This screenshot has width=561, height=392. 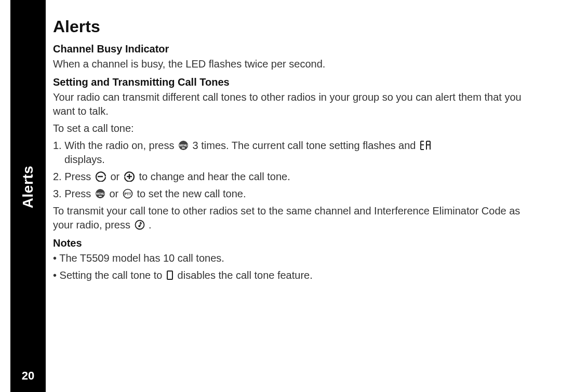 What do you see at coordinates (128, 194) in the screenshot?
I see `ptt-icon: PTT` at bounding box center [128, 194].